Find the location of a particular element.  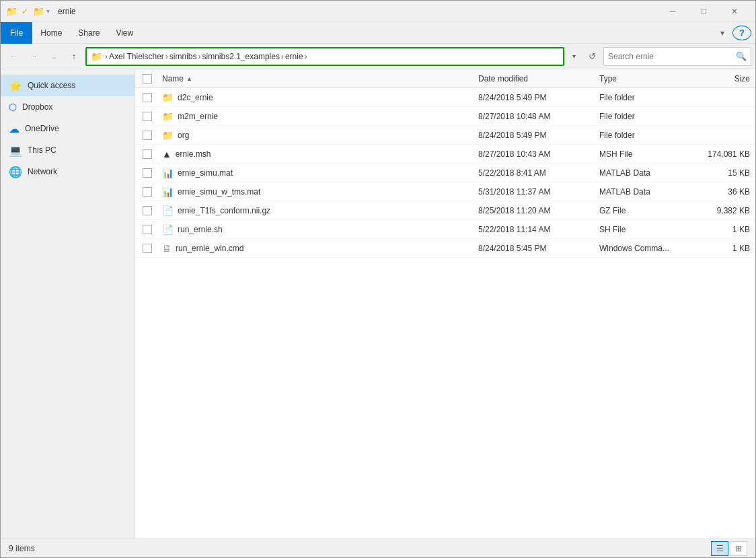

maximize-button: □ is located at coordinates (704, 11).